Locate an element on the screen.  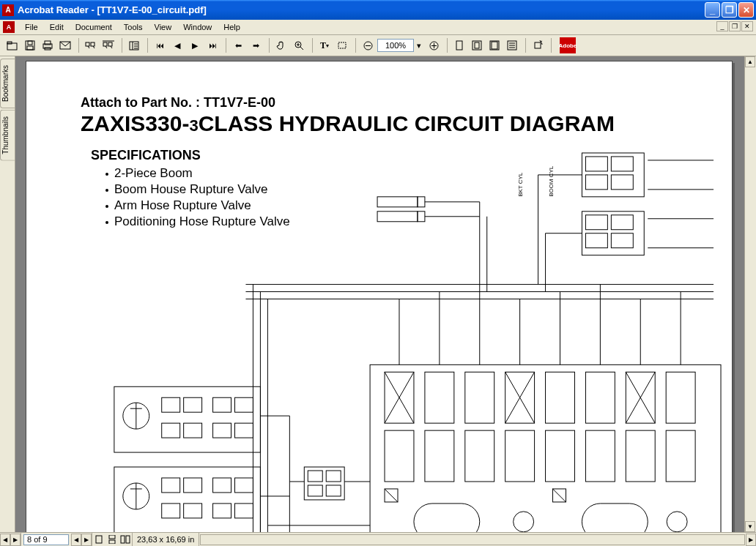
scroll-down-button: ▼ is located at coordinates (750, 527).